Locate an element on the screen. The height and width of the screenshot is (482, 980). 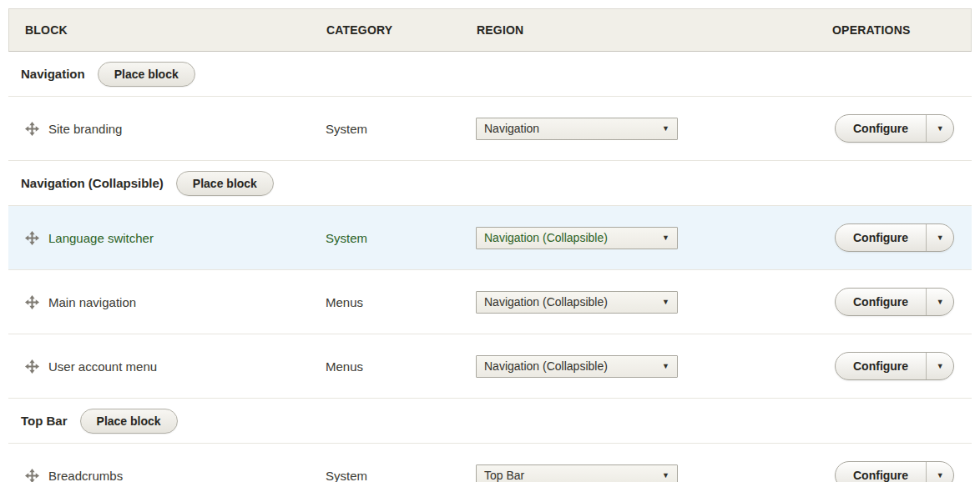
region-select: Top Bar ▼ is located at coordinates (577, 474).